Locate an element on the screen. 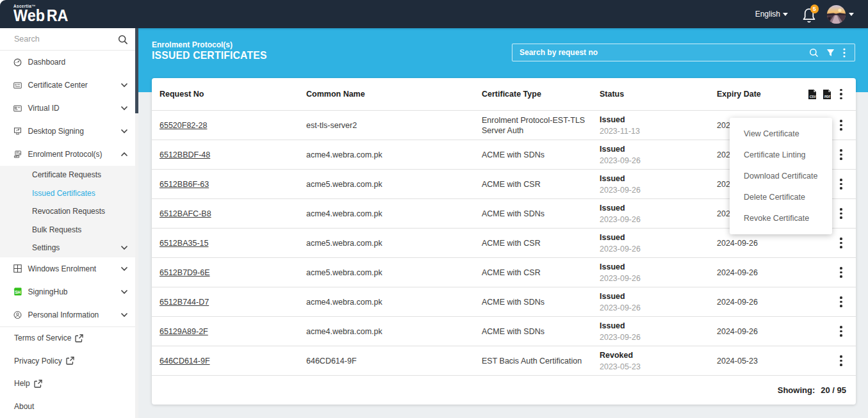 This screenshot has width=868, height=418. sidebar-link-about: About is located at coordinates (69, 406).